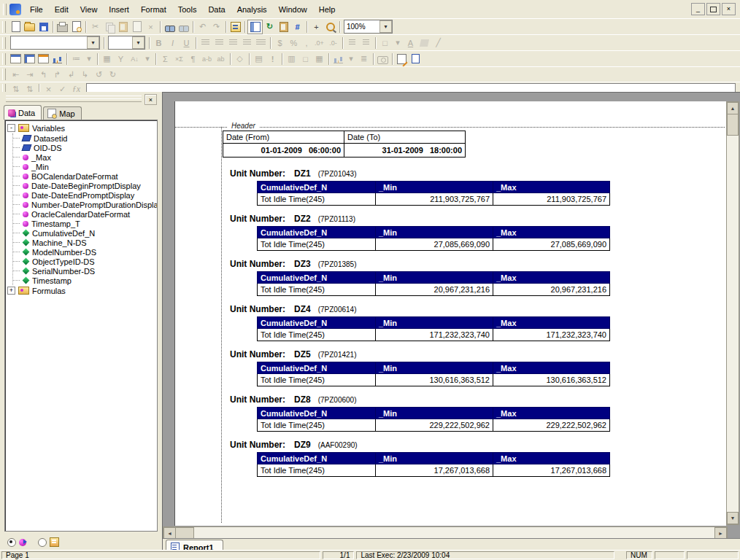 This screenshot has width=740, height=560. What do you see at coordinates (89, 9) in the screenshot?
I see `menu-view: View` at bounding box center [89, 9].